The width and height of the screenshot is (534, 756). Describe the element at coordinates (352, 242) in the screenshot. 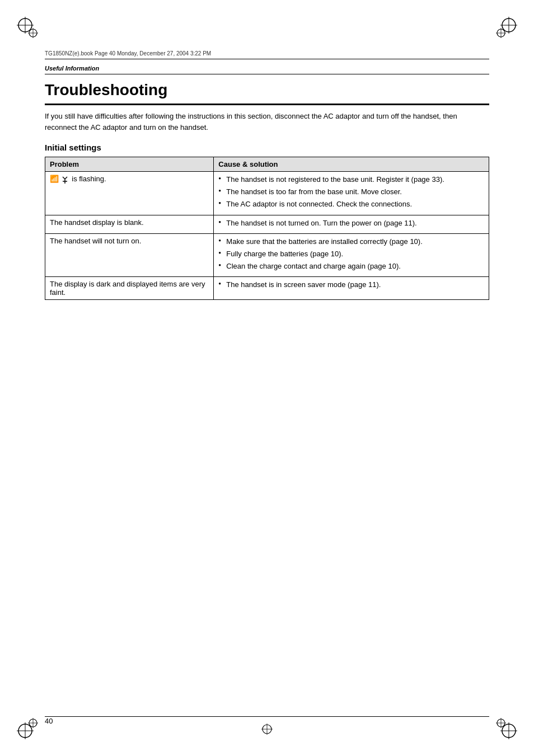

I see `cause-item: Make sure that the batteries are install…` at that location.